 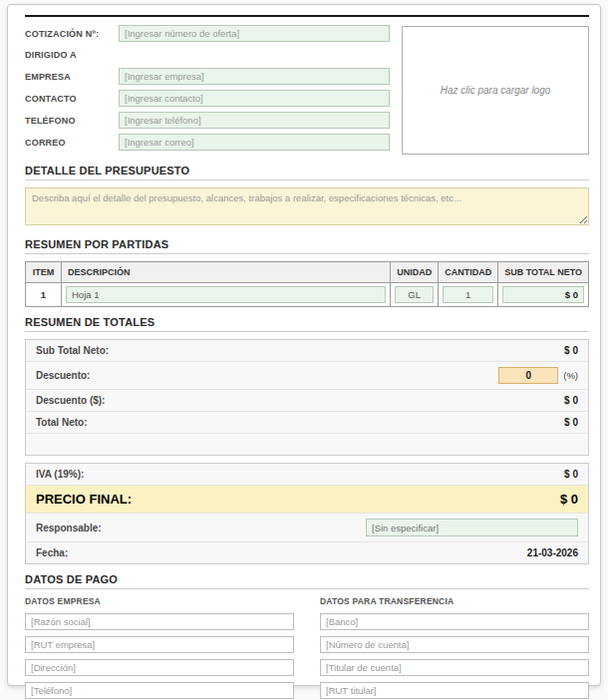 I want to click on logo-upload-area: Haz clic para cargar logo, so click(x=495, y=90).